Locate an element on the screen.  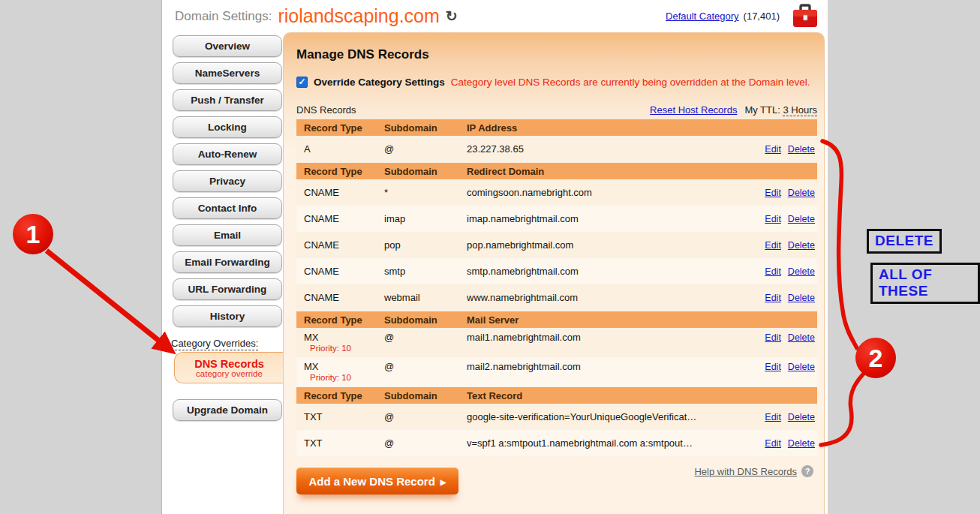
sidebar-item-history: History is located at coordinates (227, 317).